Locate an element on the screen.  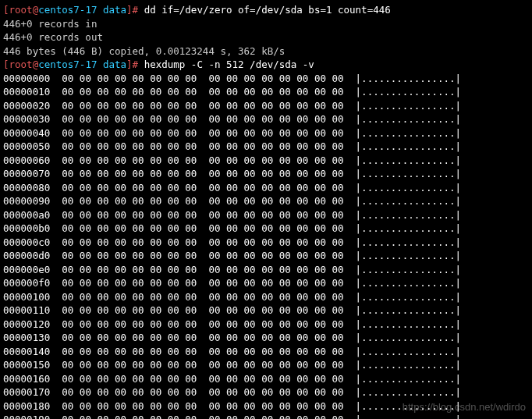
command-text: dd if=/dev/zero of=/dev/sda bs=1 count=4… is located at coordinates (268, 9).